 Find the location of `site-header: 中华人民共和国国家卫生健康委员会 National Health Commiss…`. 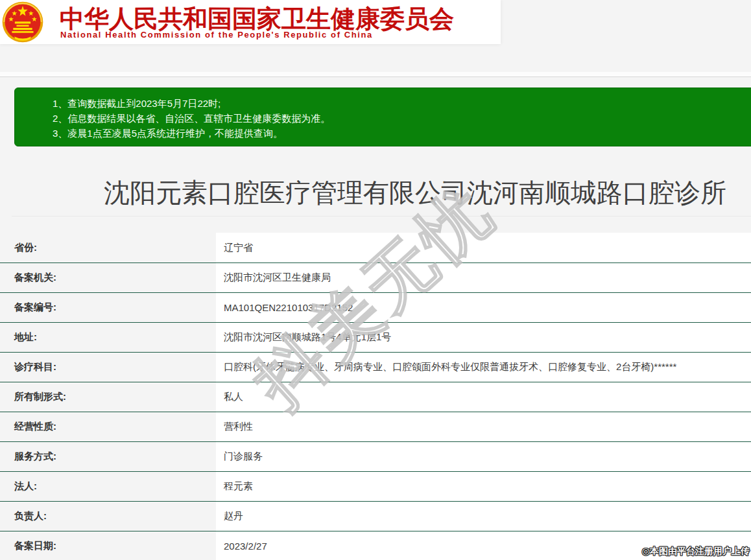

site-header: 中华人民共和国国家卫生健康委员会 National Health Commiss… is located at coordinates (250, 22).